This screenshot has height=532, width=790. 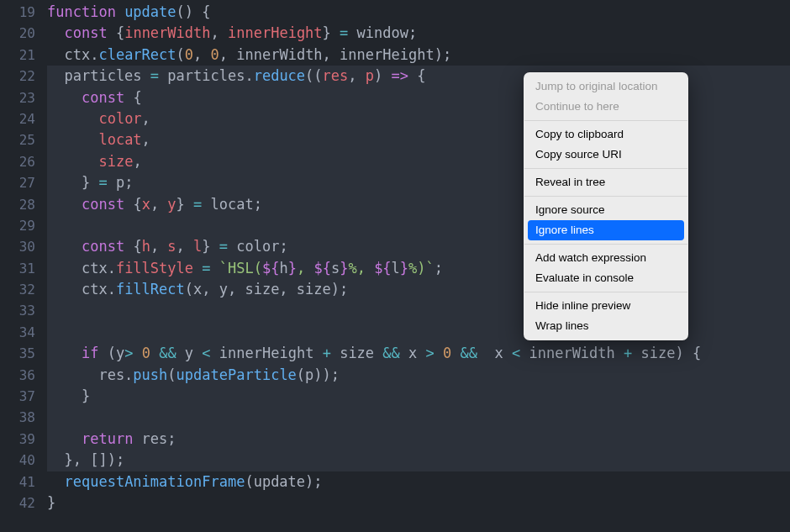 I want to click on code-token: push, so click(x=150, y=375).